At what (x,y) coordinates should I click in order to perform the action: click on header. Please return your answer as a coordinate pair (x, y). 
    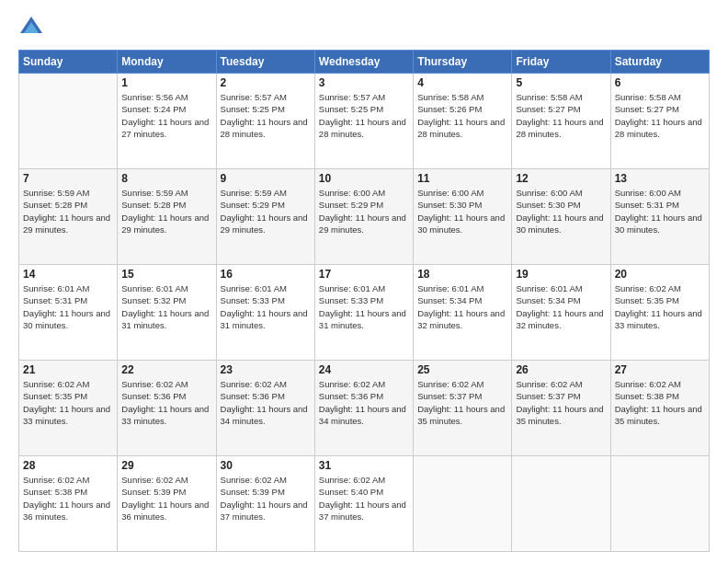
    Looking at the image, I should click on (364, 28).